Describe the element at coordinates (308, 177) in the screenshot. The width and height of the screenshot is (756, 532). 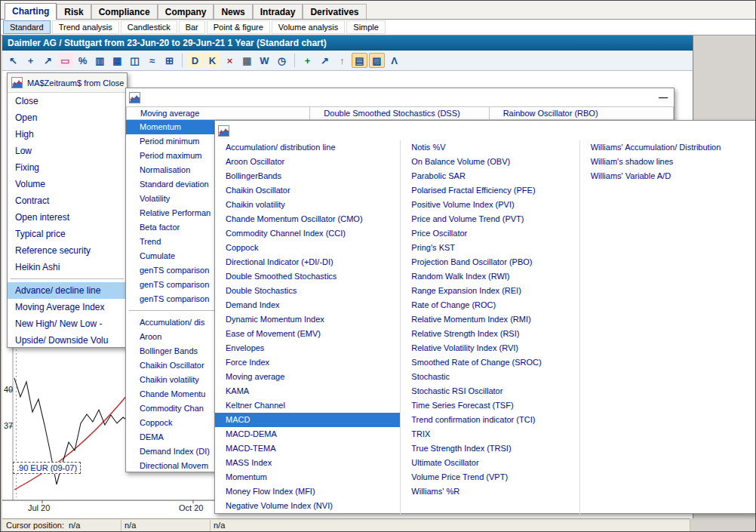
I see `menu-item: BollingerBands` at that location.